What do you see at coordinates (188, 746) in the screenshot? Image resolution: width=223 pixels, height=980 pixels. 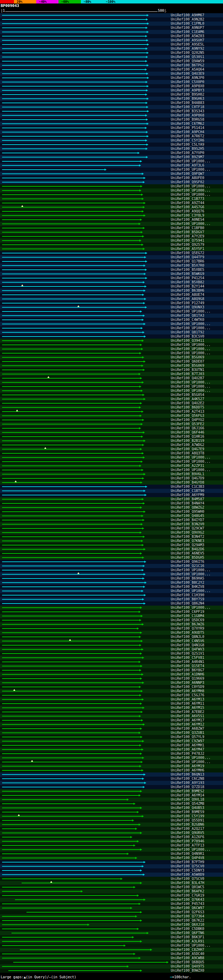 I see `hit-label: UniRef100_A6YMH1` at bounding box center [188, 746].